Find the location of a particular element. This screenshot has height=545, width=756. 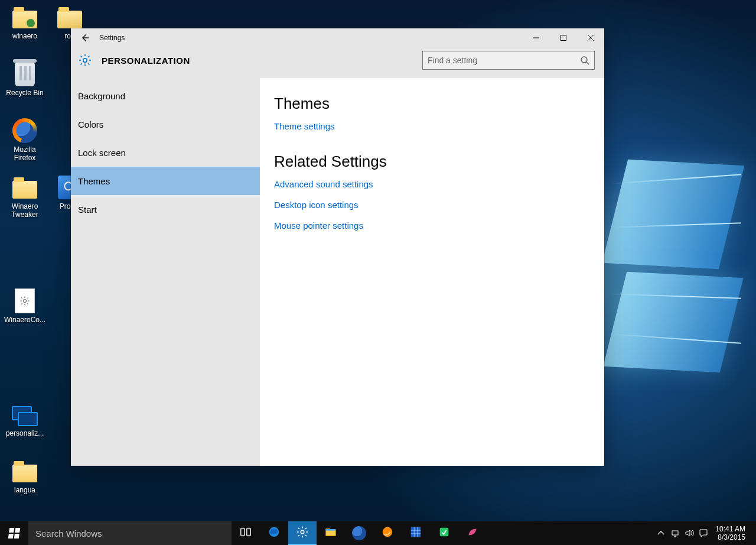

desktop-icon-label: personaliz... is located at coordinates (25, 433).